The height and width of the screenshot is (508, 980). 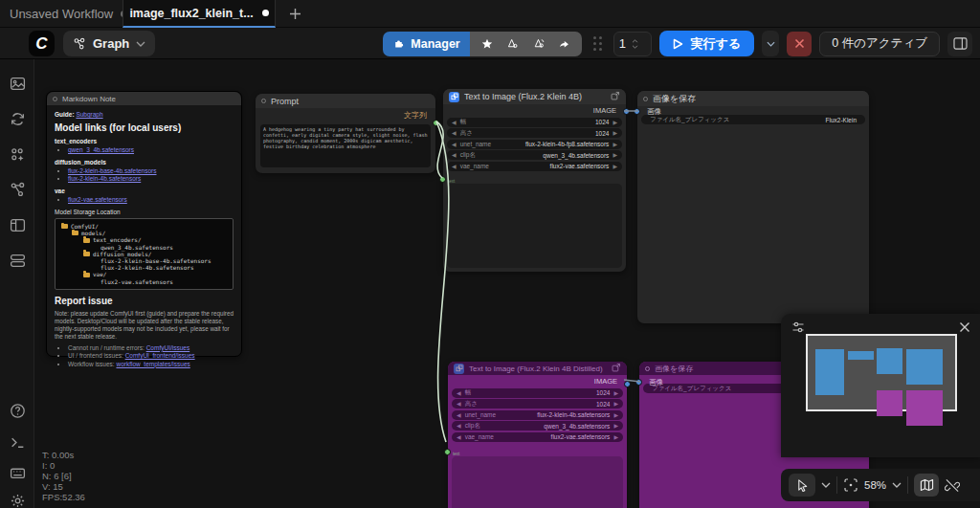 What do you see at coordinates (17, 442) in the screenshot?
I see `sidebar-item-terminal` at bounding box center [17, 442].